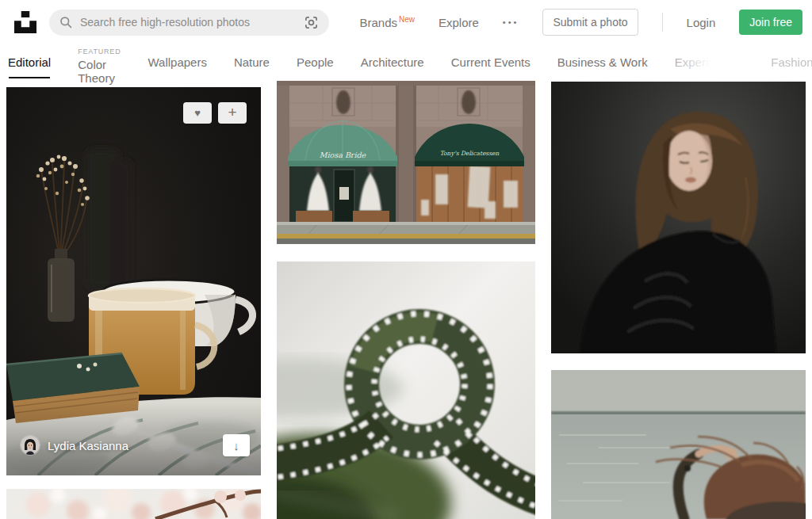  Describe the element at coordinates (232, 113) in the screenshot. I see `add-to-collection-button: +` at that location.